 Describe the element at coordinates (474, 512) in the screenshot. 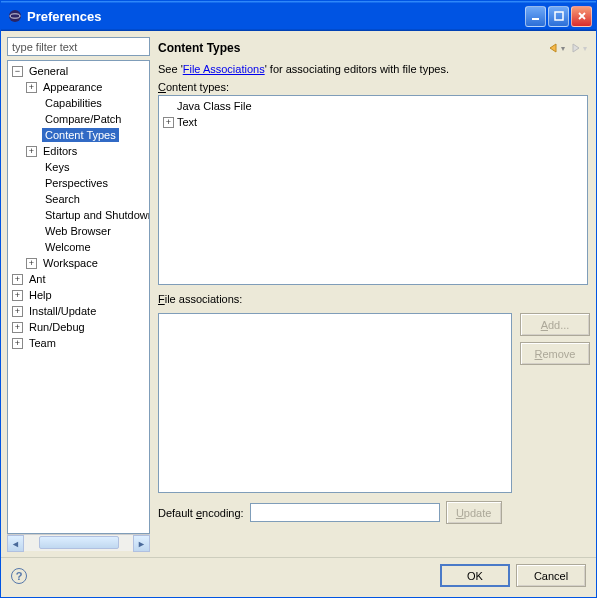

I see `update-button: Update` at that location.